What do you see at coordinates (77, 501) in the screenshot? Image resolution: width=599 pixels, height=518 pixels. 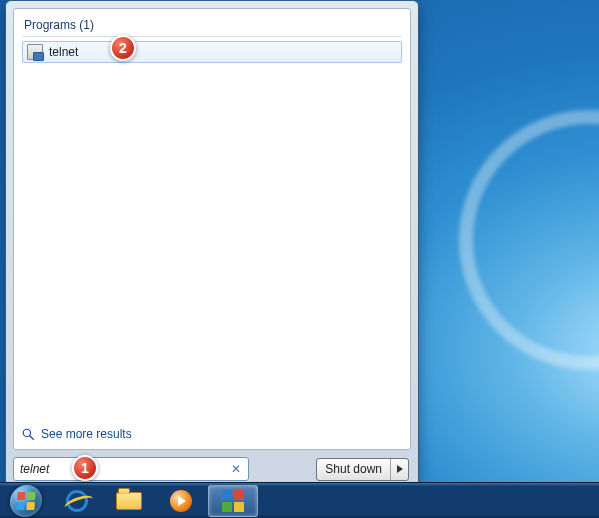 I see `taskbar-internet-explorer` at bounding box center [77, 501].